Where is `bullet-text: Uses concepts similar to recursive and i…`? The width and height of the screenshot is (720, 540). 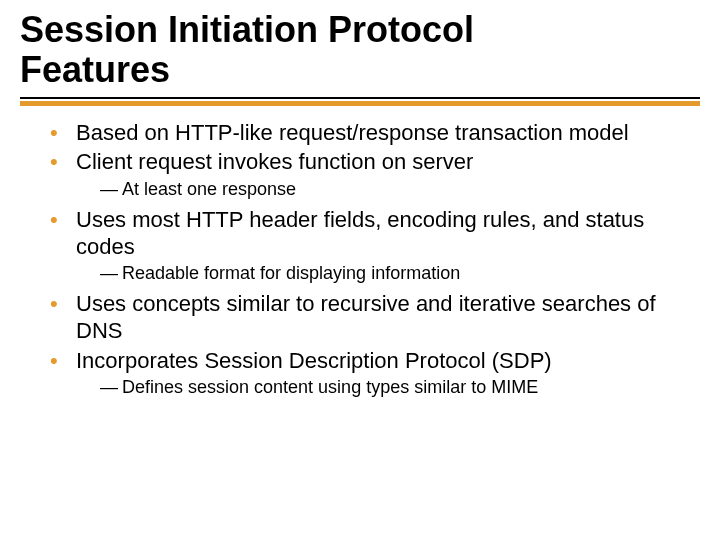 bullet-text: Uses concepts similar to recursive and i… is located at coordinates (366, 317).